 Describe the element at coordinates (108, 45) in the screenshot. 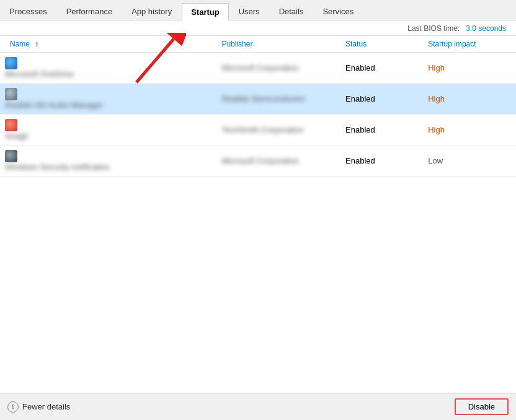

I see `col-name: Name ⇧` at that location.